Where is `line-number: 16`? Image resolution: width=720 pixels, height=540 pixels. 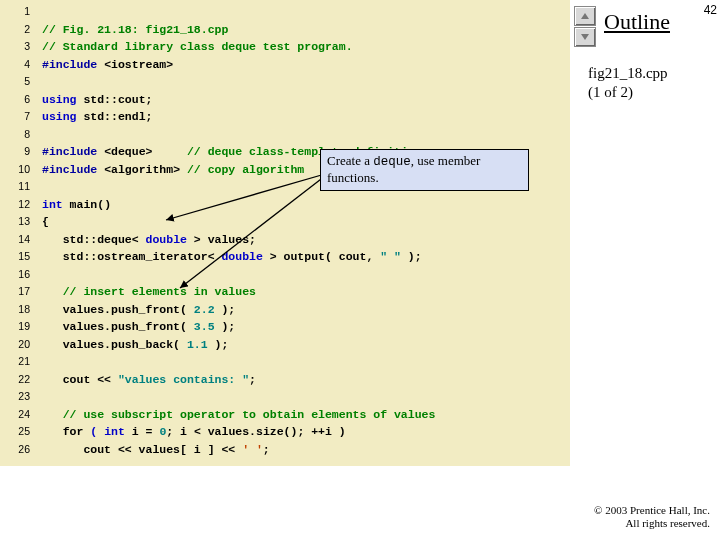
line-number: 16 is located at coordinates (16, 275).